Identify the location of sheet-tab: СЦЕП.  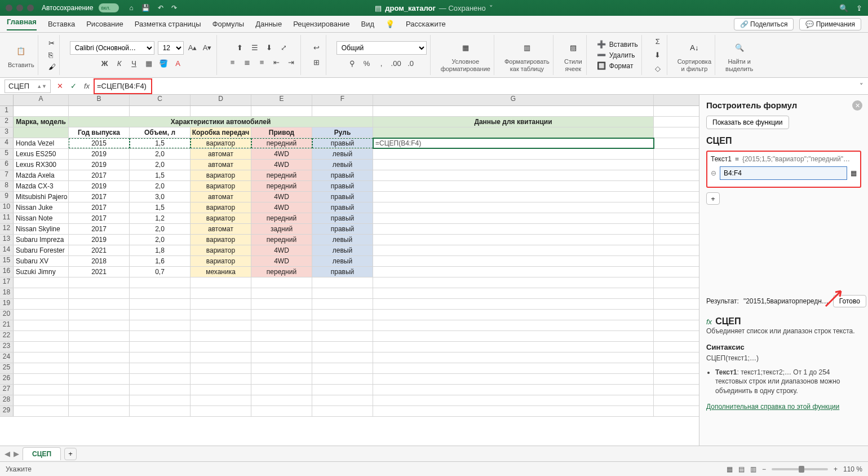
(42, 453).